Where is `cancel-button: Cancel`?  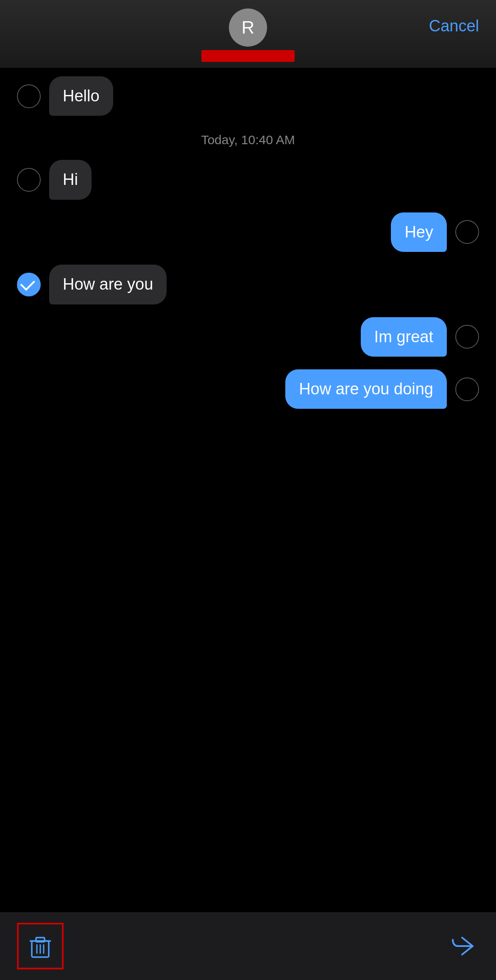
cancel-button: Cancel is located at coordinates (454, 26).